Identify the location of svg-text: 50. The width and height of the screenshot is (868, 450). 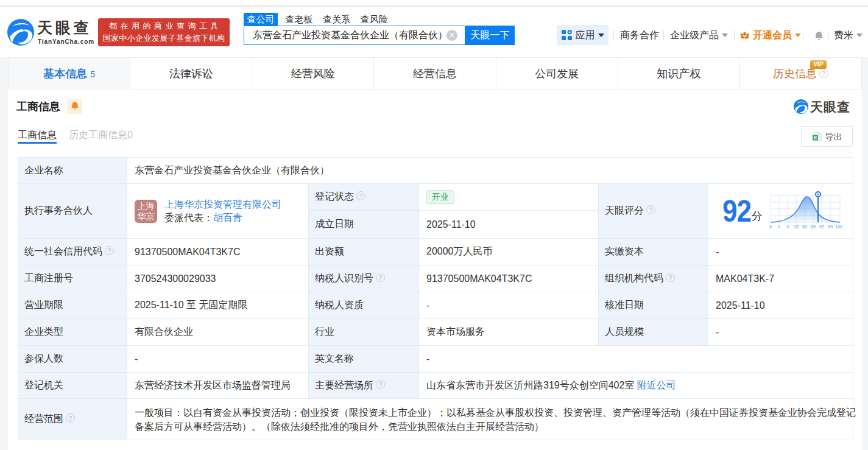
(805, 227).